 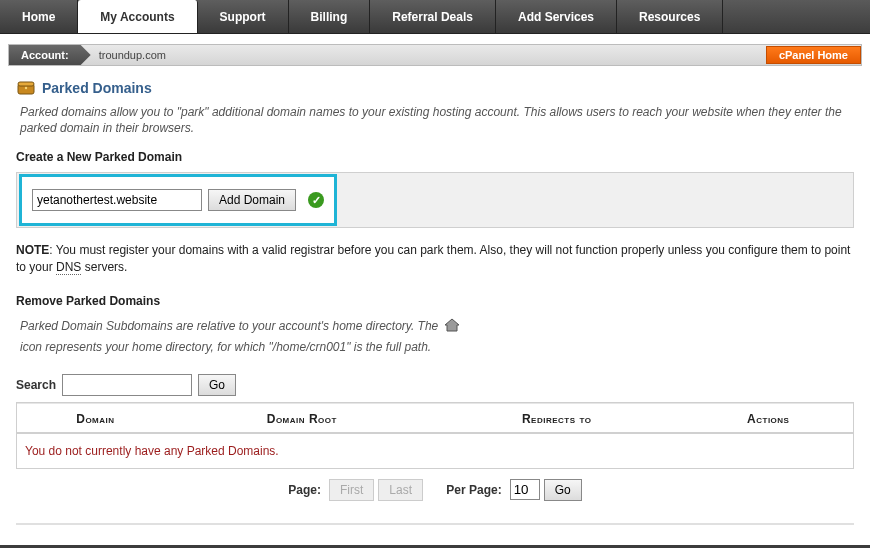 I want to click on nav-tab-referral-deals: Referral Deals, so click(x=433, y=16).